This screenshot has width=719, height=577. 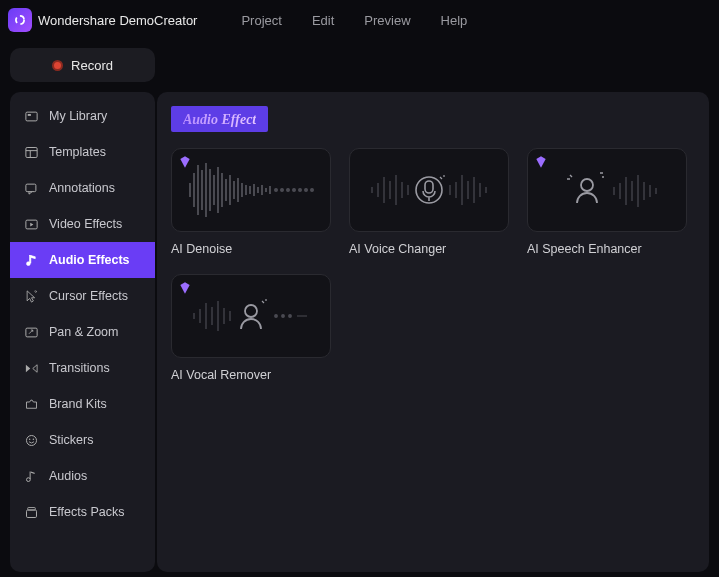 I want to click on menu-edit: Edit, so click(x=323, y=20).